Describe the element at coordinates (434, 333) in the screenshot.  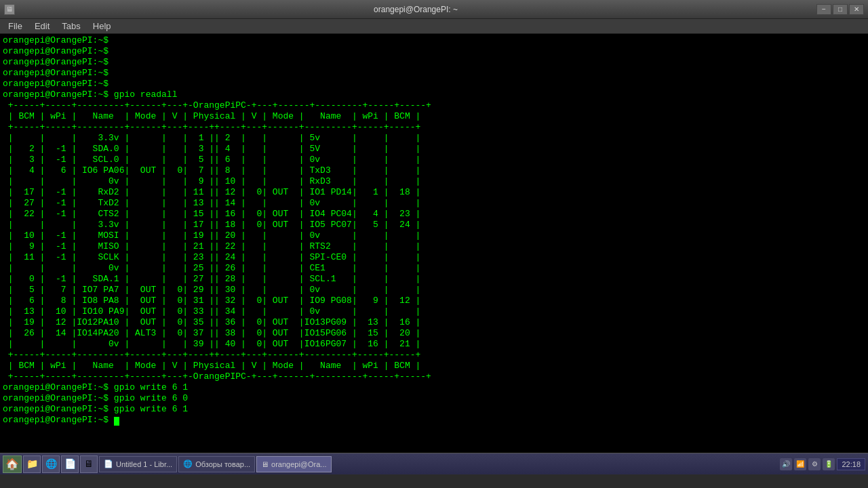
I see `terminal-line: | 26 | 14 |IO14PA20 | ALT3 | 0| 37 || 38…` at that location.